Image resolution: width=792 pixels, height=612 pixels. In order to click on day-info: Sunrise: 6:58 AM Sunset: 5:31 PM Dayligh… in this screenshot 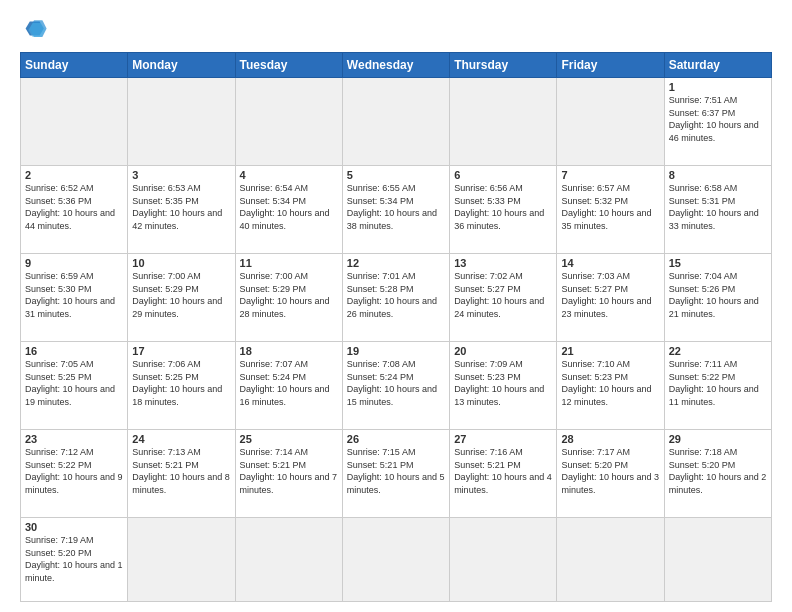, I will do `click(718, 207)`.